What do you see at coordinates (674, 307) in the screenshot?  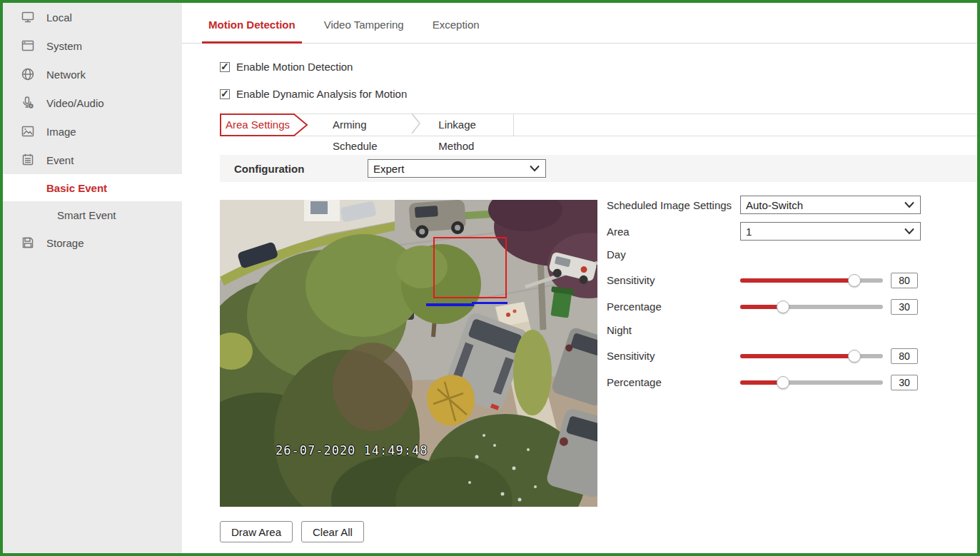 I see `day-percentage-label: Percentage` at bounding box center [674, 307].